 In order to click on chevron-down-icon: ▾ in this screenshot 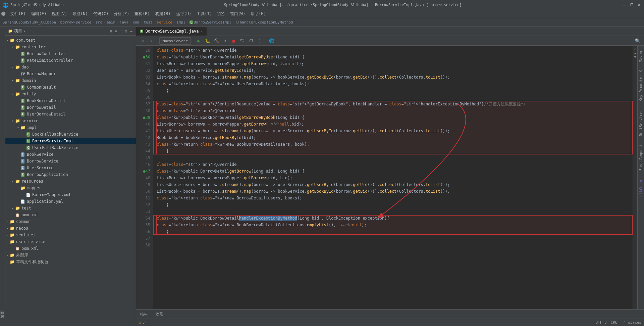, I will do `click(24, 31)`.